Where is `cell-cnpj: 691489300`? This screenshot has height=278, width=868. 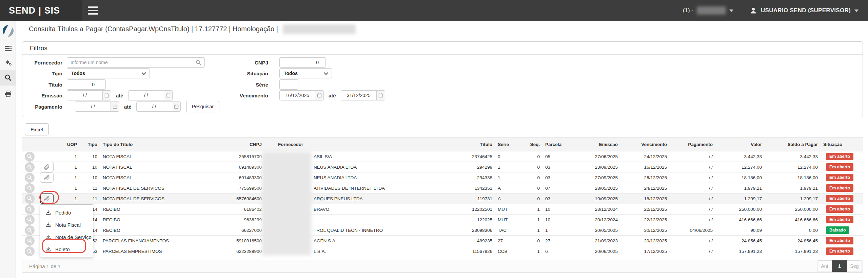
cell-cnpj: 691489300 is located at coordinates (243, 178).